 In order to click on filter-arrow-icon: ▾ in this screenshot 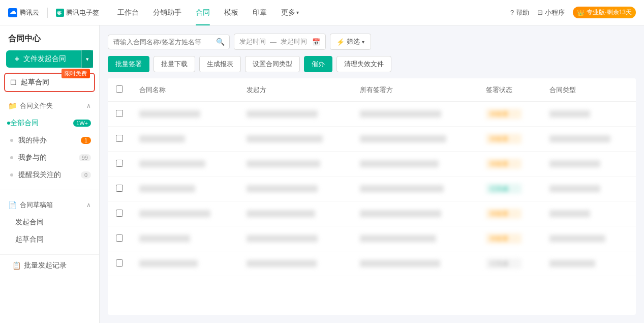, I will do `click(363, 42)`.